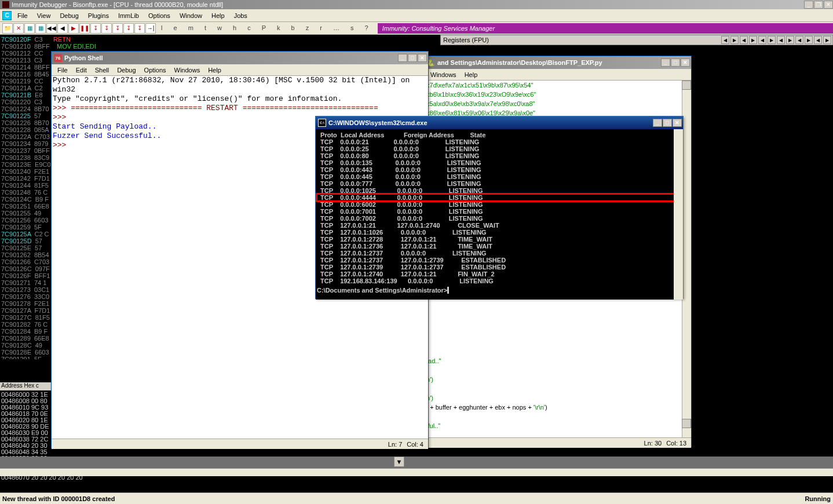  Describe the element at coordinates (126, 70) in the screenshot. I see `shell-menu-debug: Debug` at that location.